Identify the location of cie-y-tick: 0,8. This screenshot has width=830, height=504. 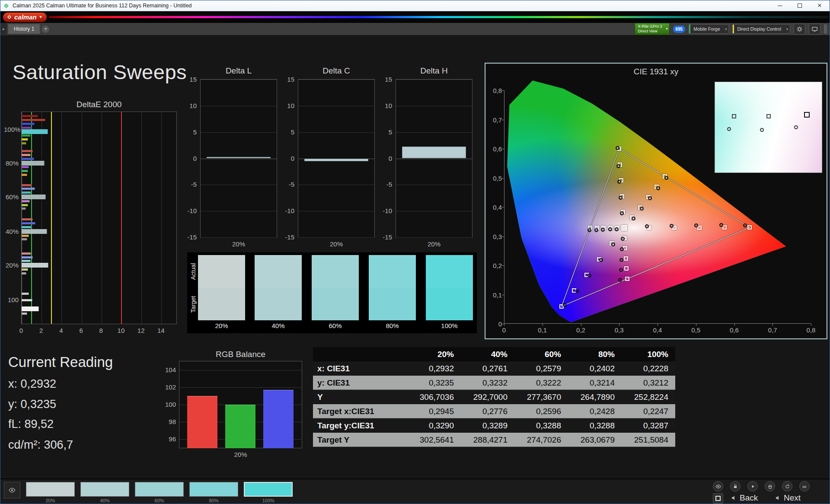
(495, 91).